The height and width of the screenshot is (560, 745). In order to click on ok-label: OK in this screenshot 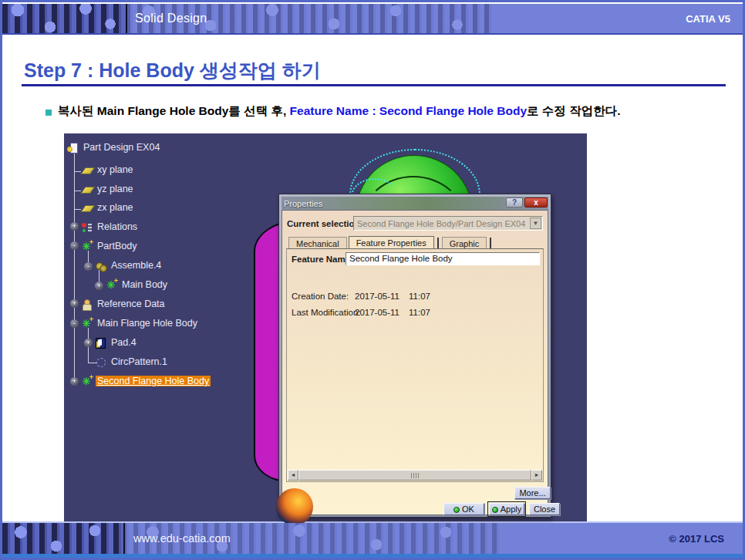, I will do `click(468, 509)`.